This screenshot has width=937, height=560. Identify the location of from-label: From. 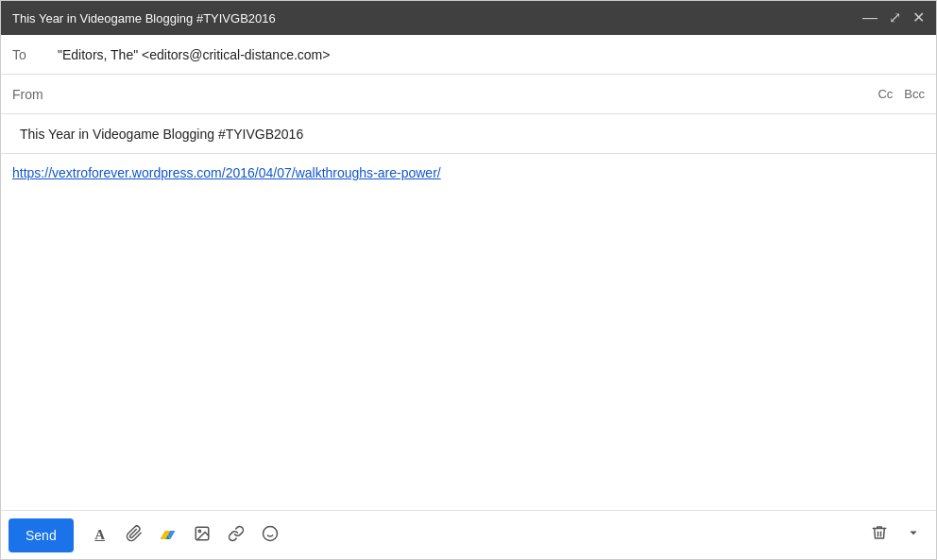
(31, 94).